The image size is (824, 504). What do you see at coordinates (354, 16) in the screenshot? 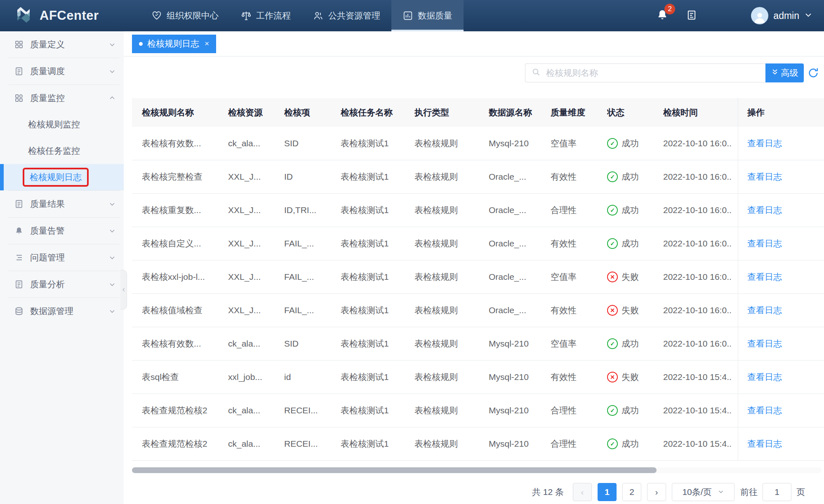
I see `nav-item-label: 公共资源管理` at bounding box center [354, 16].